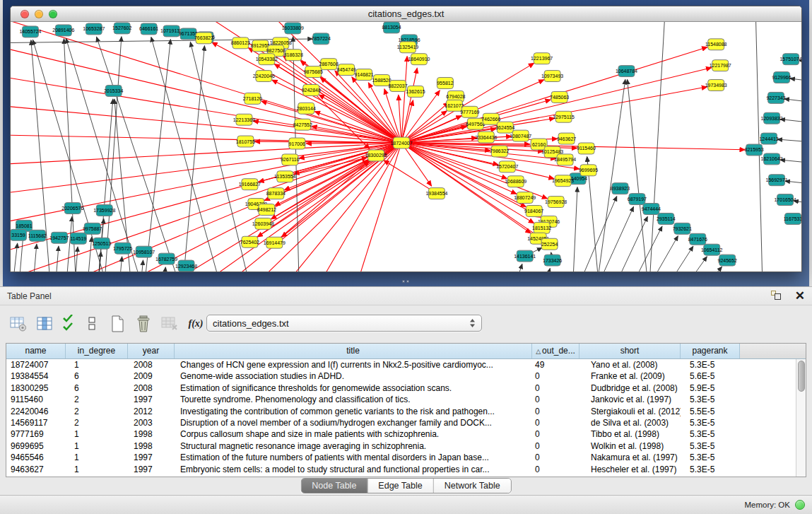 Image resolution: width=812 pixels, height=514 pixels. I want to click on table-row: 1830029562008Estimation of significance …, so click(406, 388).